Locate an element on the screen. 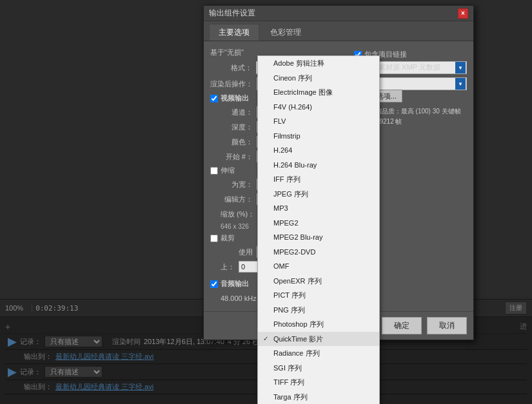 The image size is (532, 404). scale-label: 缩放 (%)： is located at coordinates (237, 214).